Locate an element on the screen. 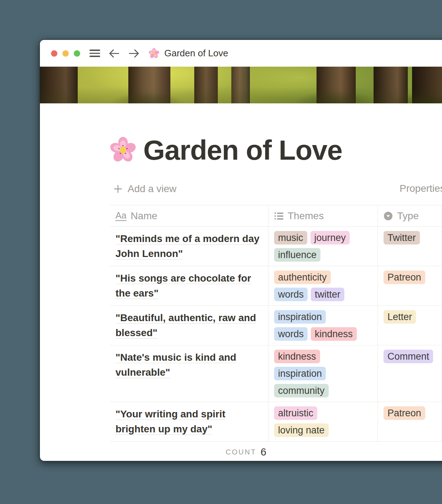 The width and height of the screenshot is (442, 504). title-property-icon: Aa is located at coordinates (121, 216).